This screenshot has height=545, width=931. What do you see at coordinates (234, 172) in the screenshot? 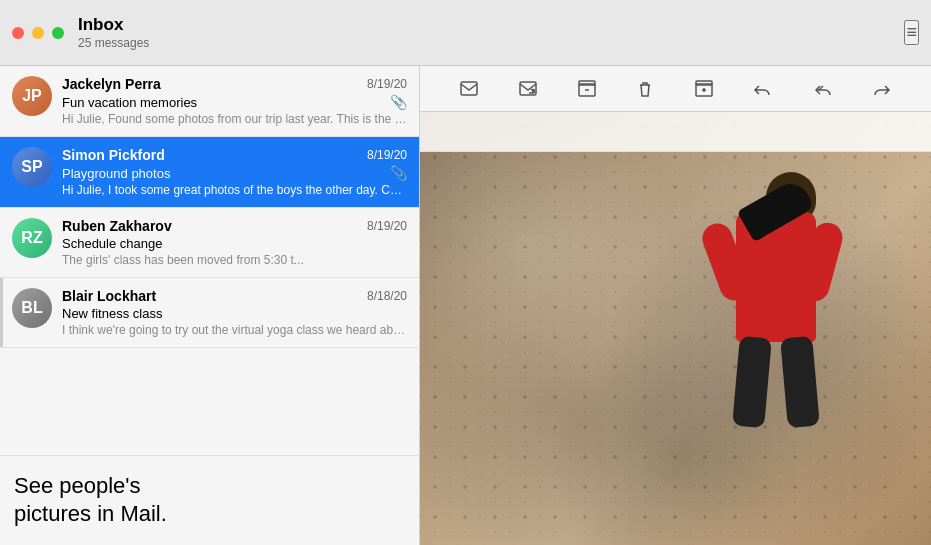
I see `message-body: Simon Pickford 8/19/20 Playground photos…` at bounding box center [234, 172].